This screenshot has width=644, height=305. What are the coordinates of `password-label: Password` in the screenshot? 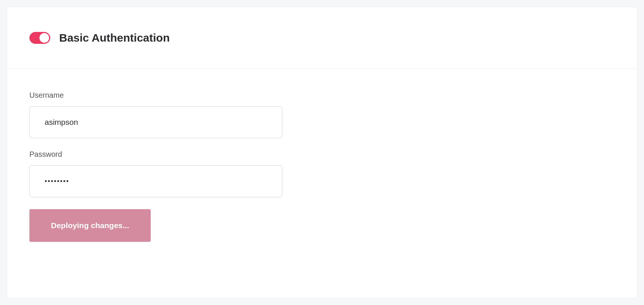 It's located at (322, 155).